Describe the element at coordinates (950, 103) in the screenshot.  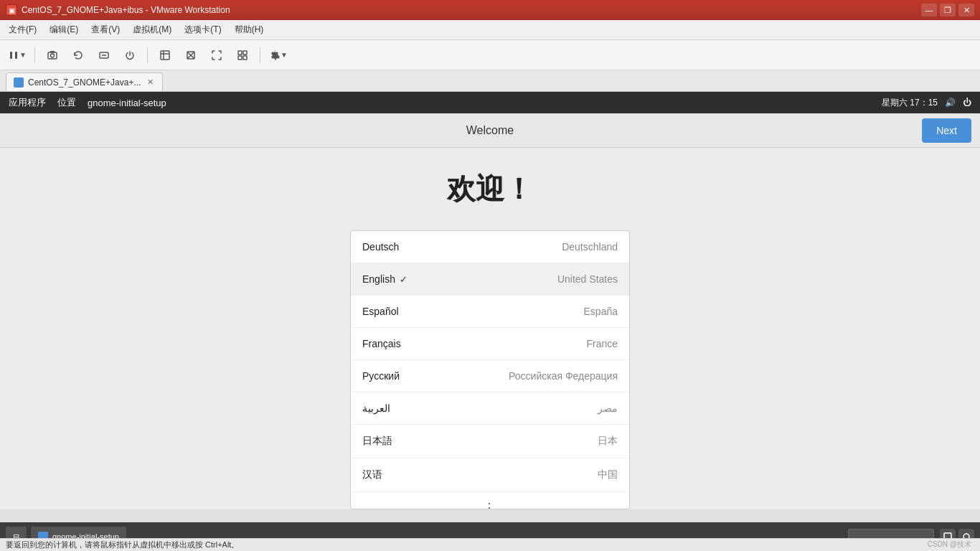
I see `gnome-volume-icon: 🔊` at that location.